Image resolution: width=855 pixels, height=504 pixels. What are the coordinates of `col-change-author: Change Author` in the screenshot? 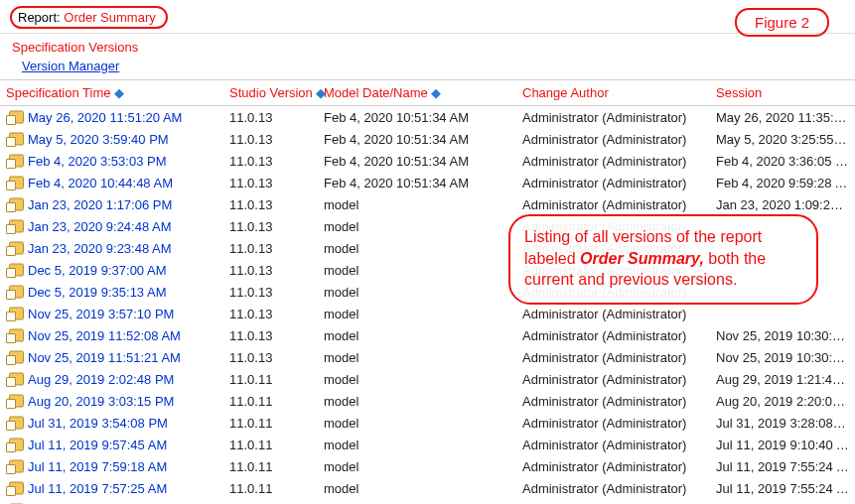 It's located at (614, 93).